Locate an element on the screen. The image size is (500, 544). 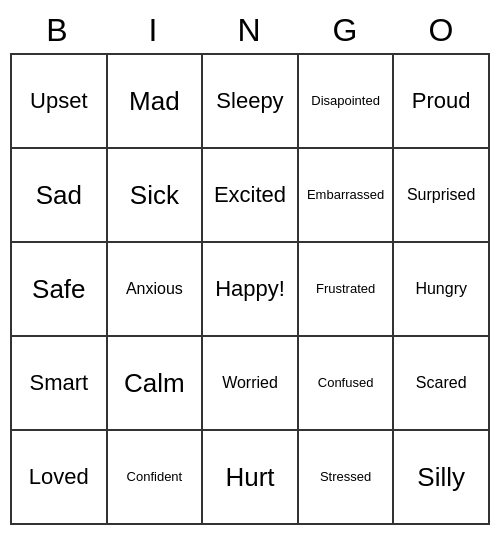
header-letter-B: B is located at coordinates (58, 30).